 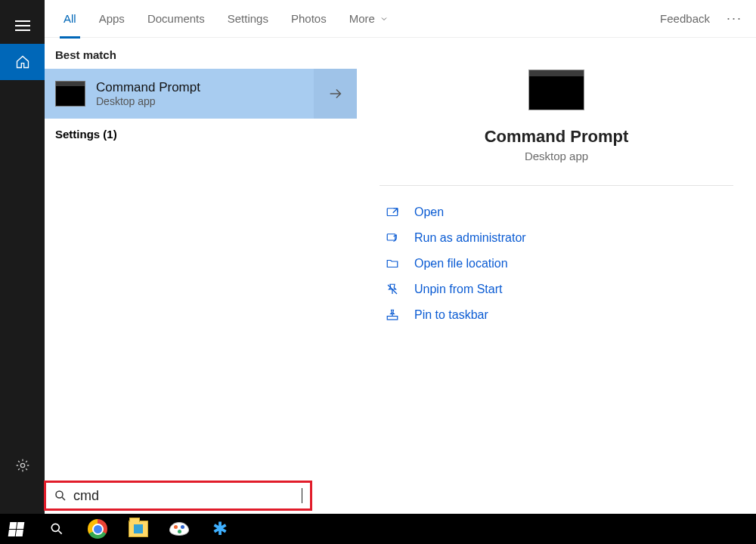 I want to click on snowflake-icon: ✱, so click(x=220, y=529).